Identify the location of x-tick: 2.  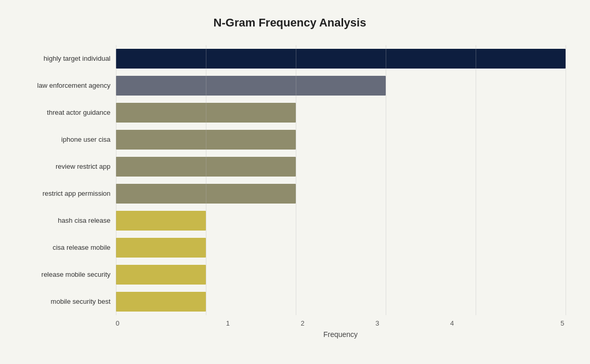
(303, 323).